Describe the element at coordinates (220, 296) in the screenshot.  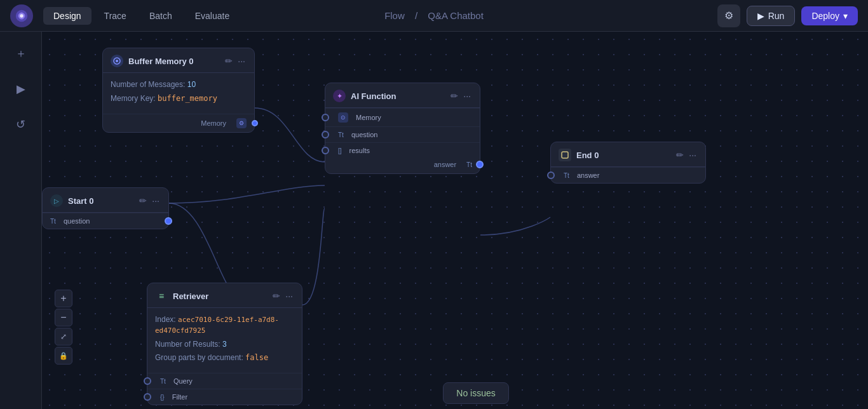
I see `retriever-title: Retriever` at that location.